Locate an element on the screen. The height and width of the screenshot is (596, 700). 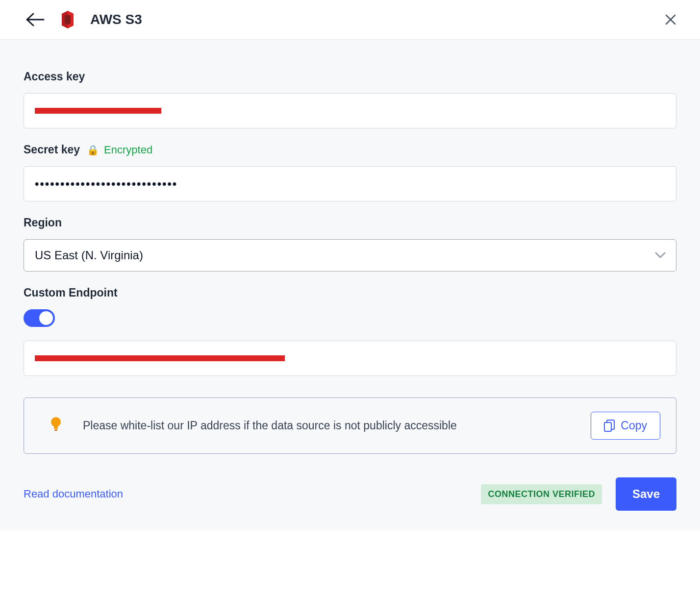
back-button is located at coordinates (35, 20).